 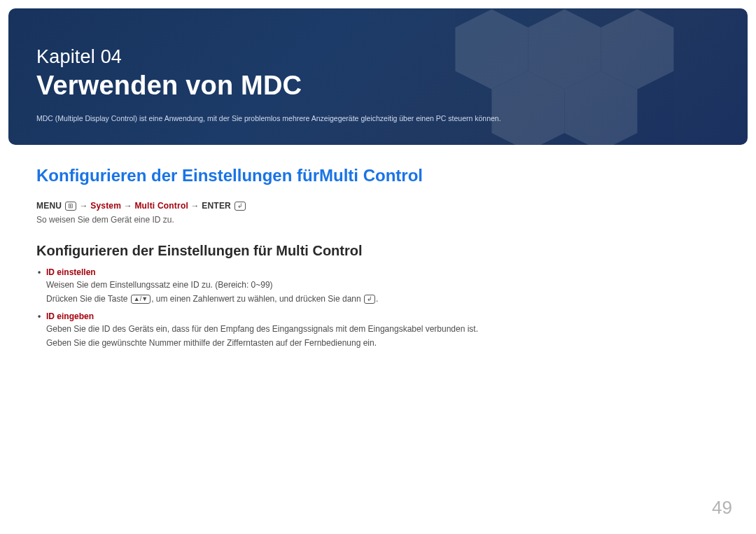 I want to click on item-list: • ID einstellen Weisen Sie dem Einstellu…, so click(x=378, y=309).